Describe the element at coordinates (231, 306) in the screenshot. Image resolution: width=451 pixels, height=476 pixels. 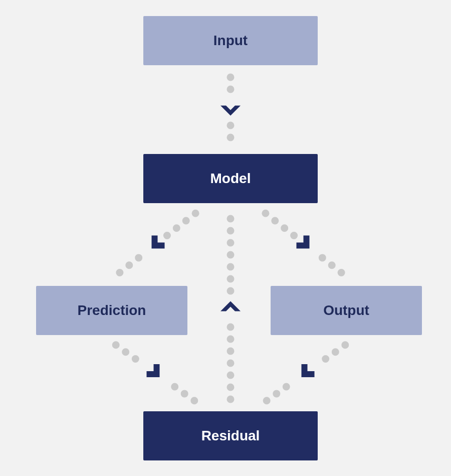
I see `arrow-residual-to-model` at that location.